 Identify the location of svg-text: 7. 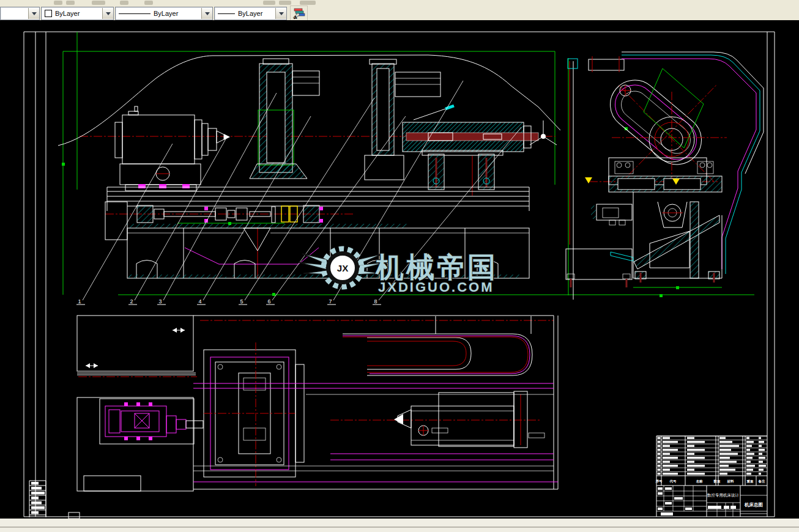
(330, 301).